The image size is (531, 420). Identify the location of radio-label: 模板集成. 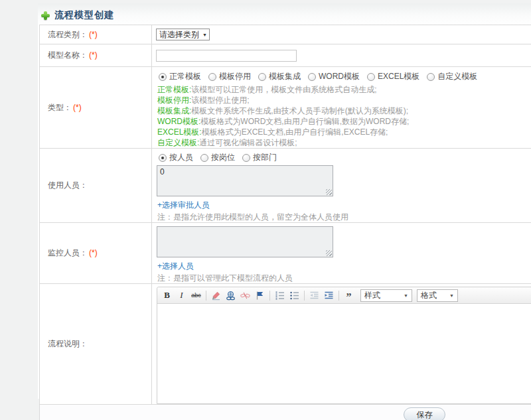
(285, 77).